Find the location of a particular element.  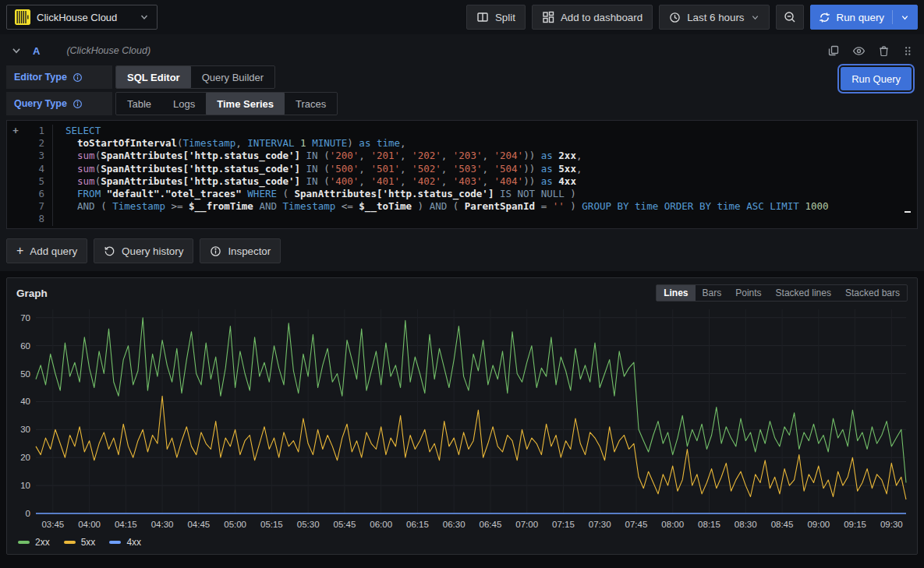

eye-icon is located at coordinates (859, 51).